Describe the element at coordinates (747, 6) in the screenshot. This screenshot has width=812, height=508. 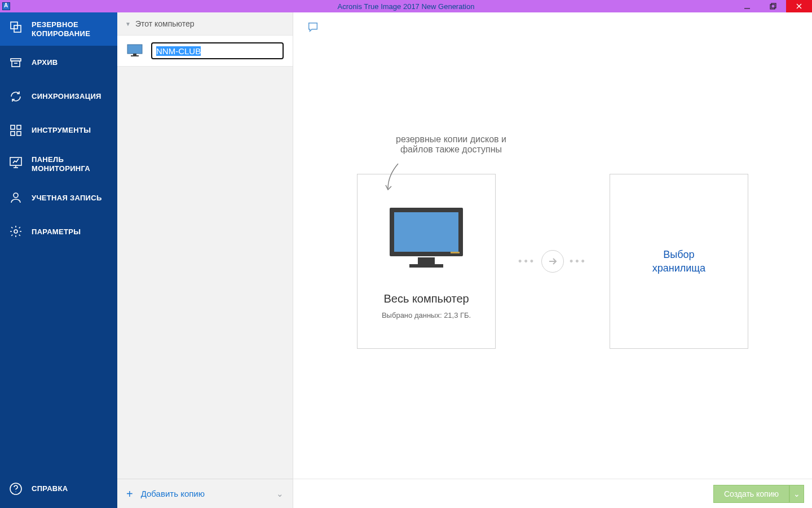
I see `window-minimize-button` at that location.